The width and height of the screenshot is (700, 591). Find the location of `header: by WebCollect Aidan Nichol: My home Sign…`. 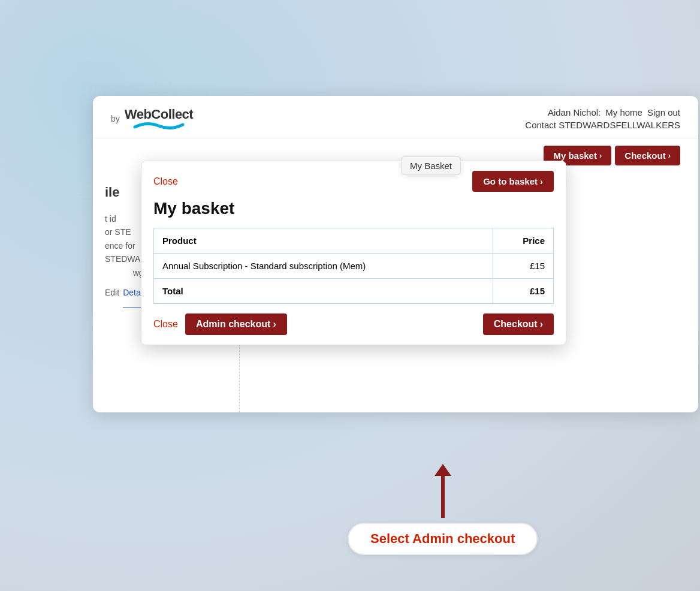

header: by WebCollect Aidan Nichol: My home Sign… is located at coordinates (396, 117).